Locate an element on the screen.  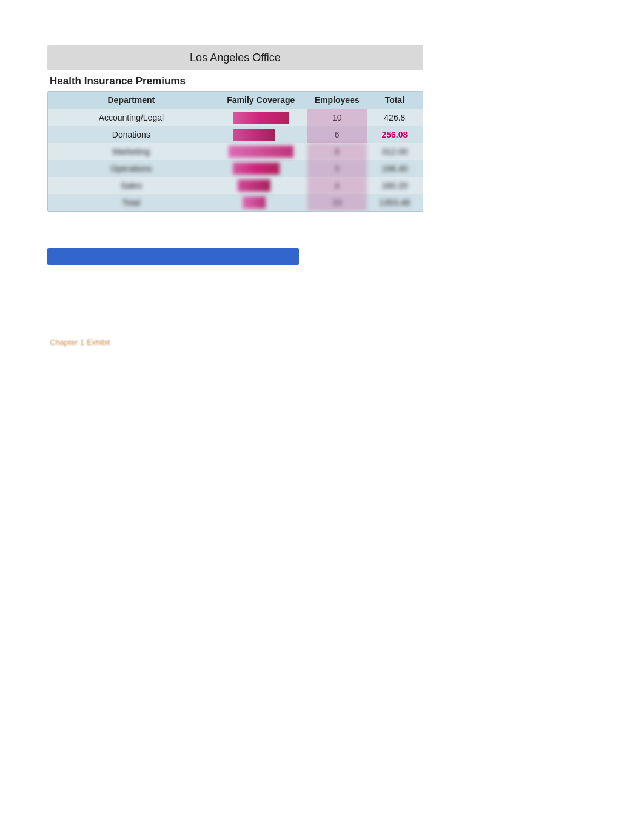
office-header: Los Angeles Office is located at coordinates (235, 58).